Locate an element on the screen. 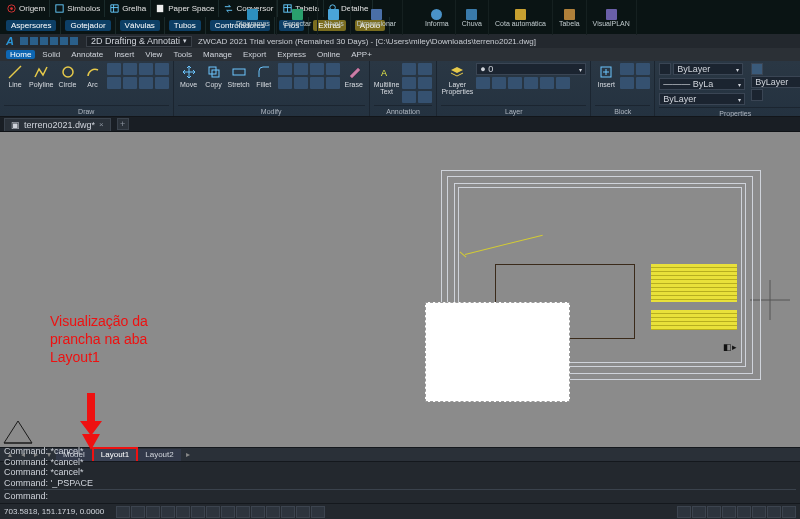  ribbon: Line Polyline Circle Arc Draw Move Copy … is located at coordinates (400, 89).